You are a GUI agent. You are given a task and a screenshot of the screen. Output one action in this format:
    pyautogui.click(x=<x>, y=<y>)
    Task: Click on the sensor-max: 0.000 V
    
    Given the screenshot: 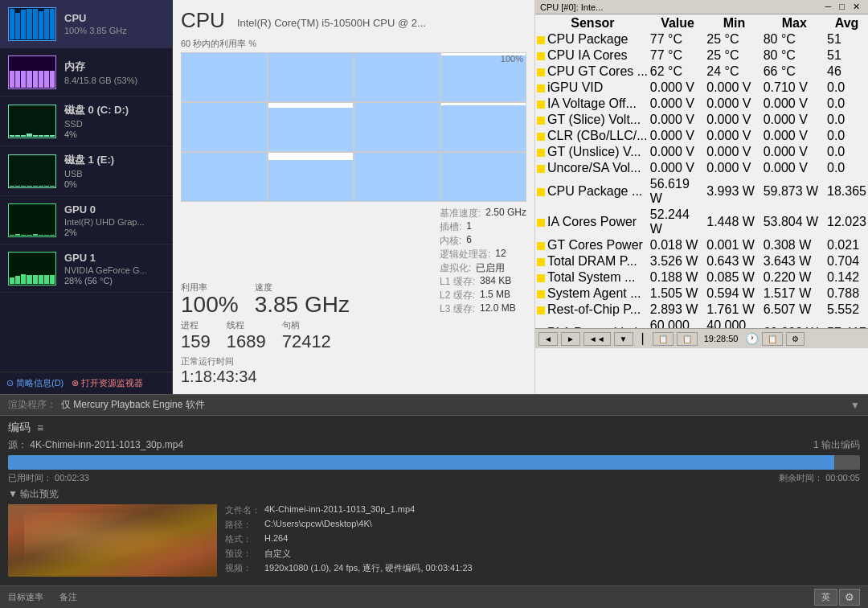 What is the action you would take?
    pyautogui.click(x=794, y=120)
    